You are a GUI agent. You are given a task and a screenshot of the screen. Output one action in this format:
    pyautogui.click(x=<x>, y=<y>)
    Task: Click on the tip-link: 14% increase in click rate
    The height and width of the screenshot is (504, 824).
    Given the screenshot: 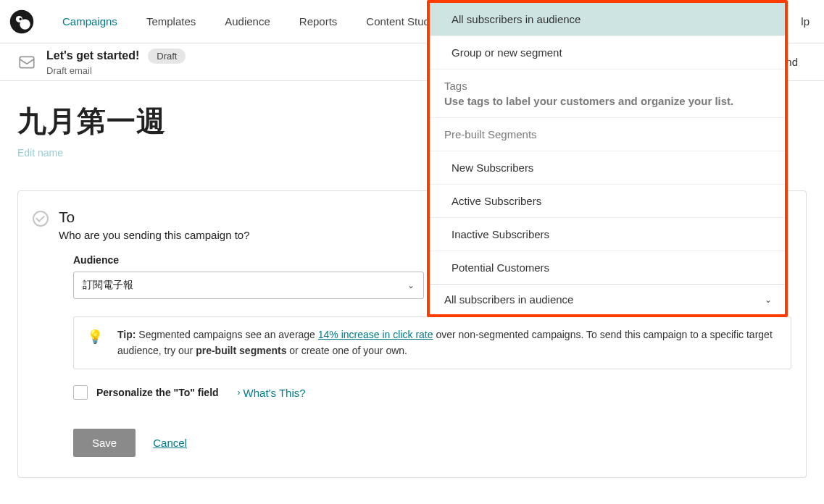 What is the action you would take?
    pyautogui.click(x=375, y=335)
    